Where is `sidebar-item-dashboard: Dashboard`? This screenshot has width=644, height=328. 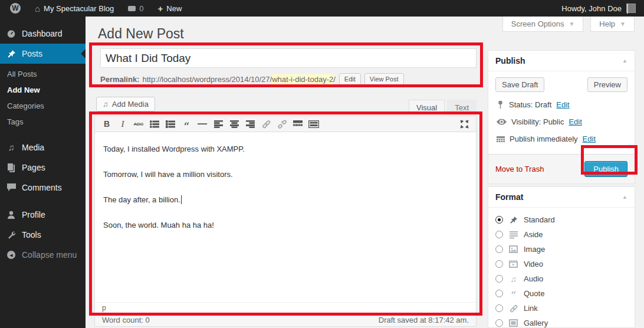 sidebar-item-dashboard: Dashboard is located at coordinates (42, 34).